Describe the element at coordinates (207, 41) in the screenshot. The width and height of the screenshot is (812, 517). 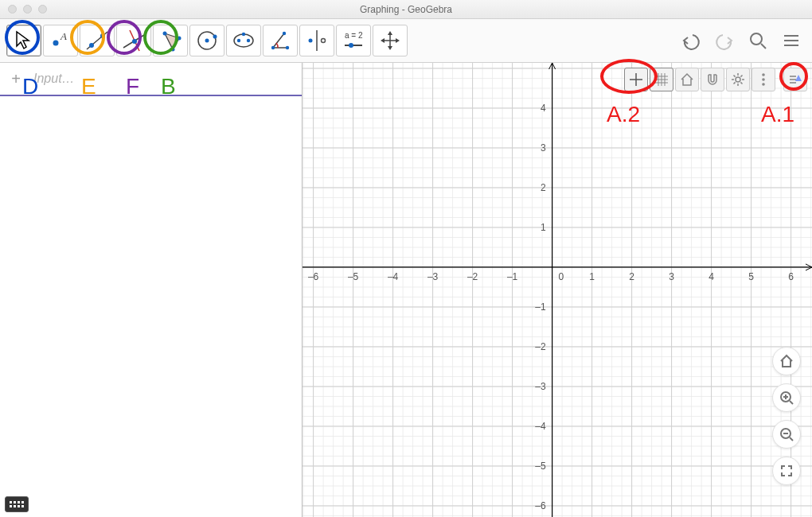
I see `circle-tool` at that location.